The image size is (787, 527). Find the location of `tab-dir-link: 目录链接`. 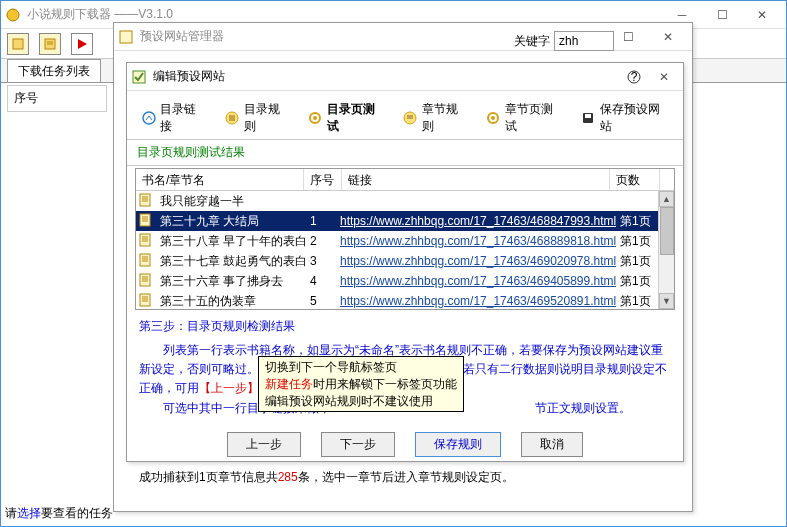

tab-dir-link: 目录链接 is located at coordinates (174, 118).